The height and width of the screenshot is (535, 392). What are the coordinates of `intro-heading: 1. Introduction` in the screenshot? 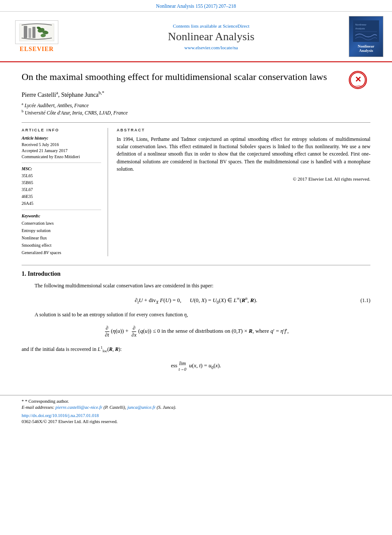 It's located at (196, 274).